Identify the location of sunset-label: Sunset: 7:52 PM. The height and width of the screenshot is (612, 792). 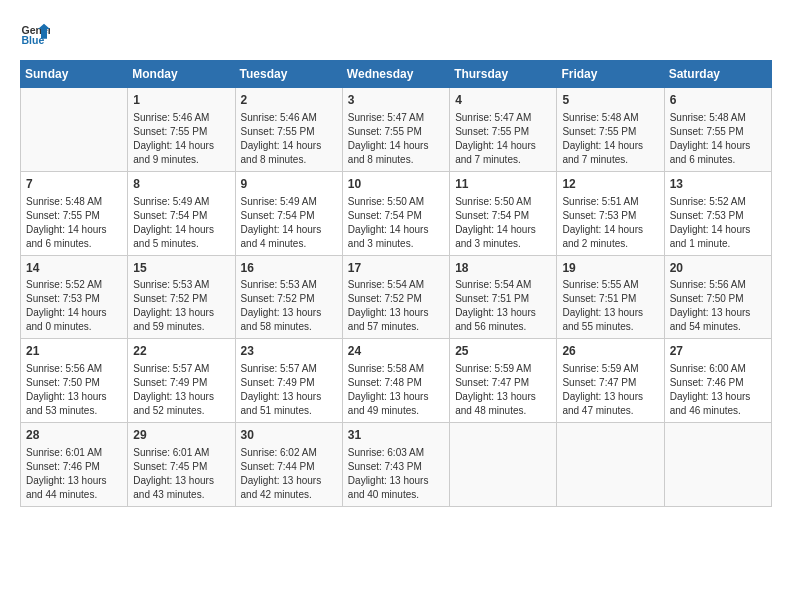
(385, 298).